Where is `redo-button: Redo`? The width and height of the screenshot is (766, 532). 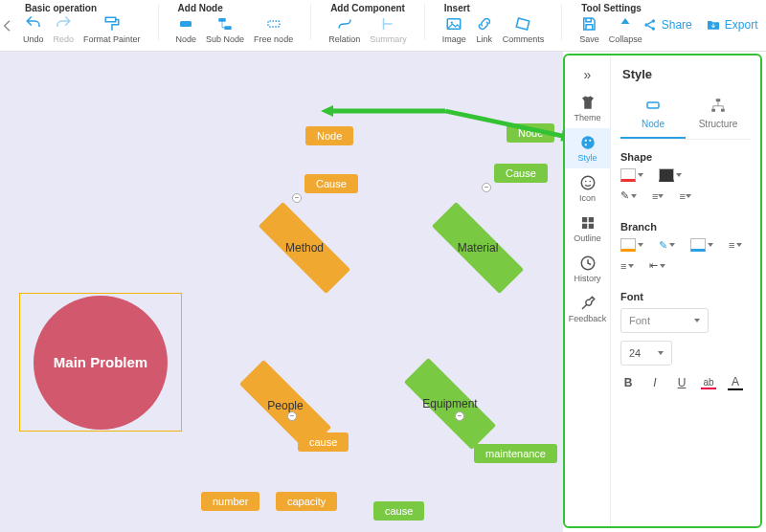 redo-button: Redo is located at coordinates (64, 30).